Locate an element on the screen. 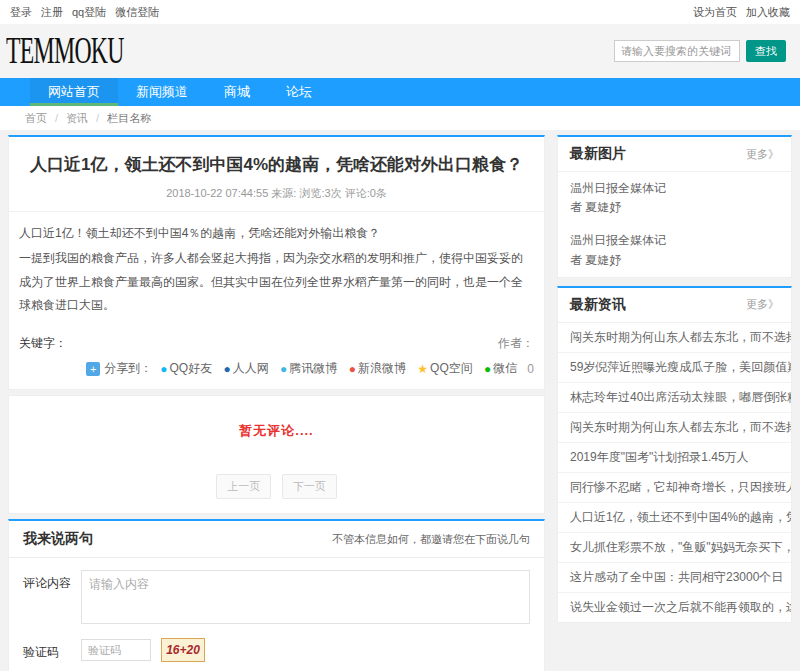 This screenshot has width=800, height=671. share-item: 新浪微博 is located at coordinates (378, 368).